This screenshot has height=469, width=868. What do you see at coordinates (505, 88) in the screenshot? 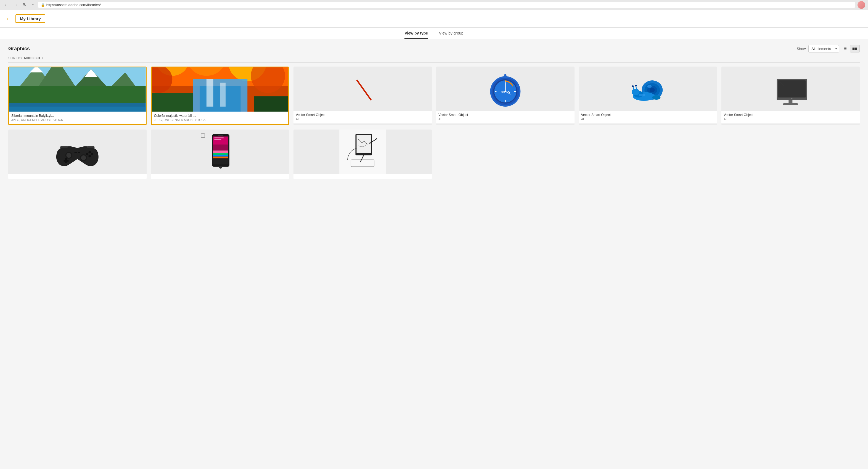
I see `grid-item-4-thumb: 00:15` at bounding box center [505, 88].